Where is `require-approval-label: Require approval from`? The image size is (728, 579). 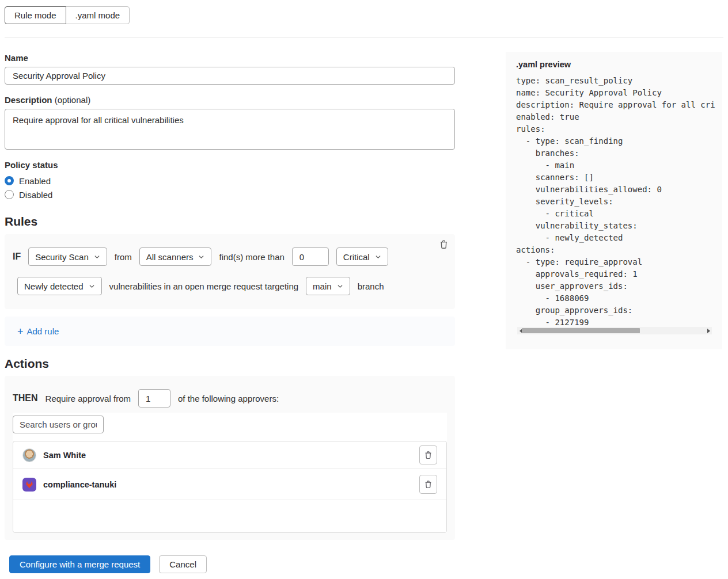 require-approval-label: Require approval from is located at coordinates (88, 398).